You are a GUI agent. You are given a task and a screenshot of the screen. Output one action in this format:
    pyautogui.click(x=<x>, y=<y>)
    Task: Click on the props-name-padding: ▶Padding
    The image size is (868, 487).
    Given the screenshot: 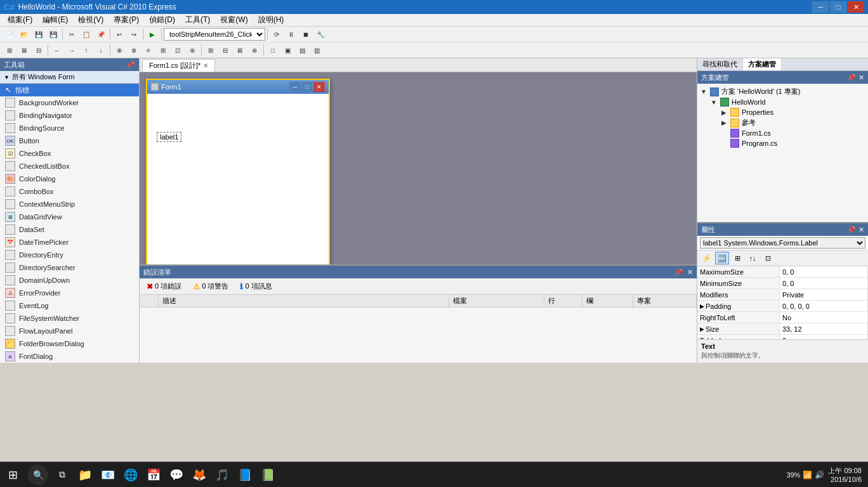 What is the action you would take?
    pyautogui.click(x=739, y=306)
    